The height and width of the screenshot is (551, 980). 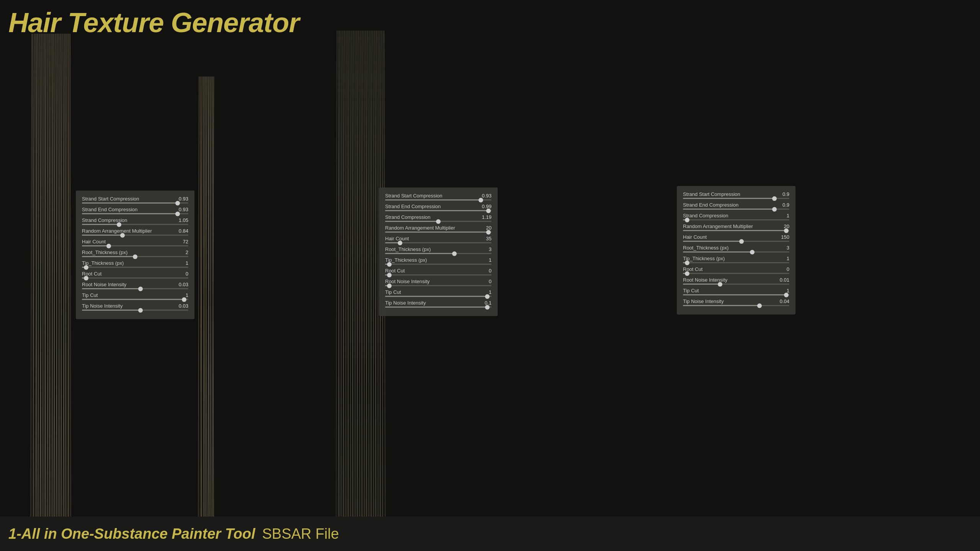 I want to click on param-value: 72, so click(x=186, y=242).